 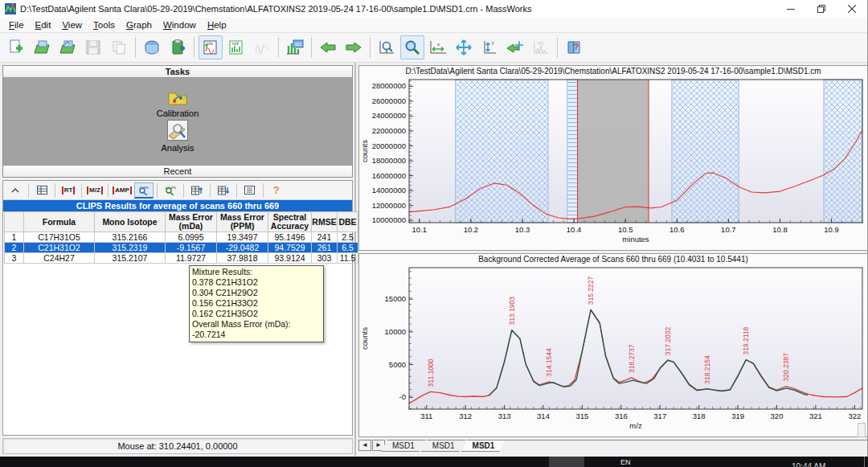 I want to click on results-toolbar: RTM/ZAMPCLIPSsCLIPS?, so click(x=178, y=190).